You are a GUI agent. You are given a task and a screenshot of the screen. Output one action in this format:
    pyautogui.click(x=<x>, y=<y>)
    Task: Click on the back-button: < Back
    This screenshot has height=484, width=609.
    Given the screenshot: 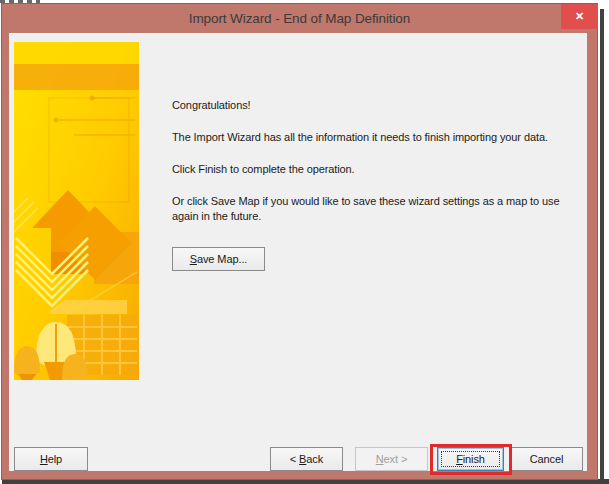 What is the action you would take?
    pyautogui.click(x=306, y=459)
    